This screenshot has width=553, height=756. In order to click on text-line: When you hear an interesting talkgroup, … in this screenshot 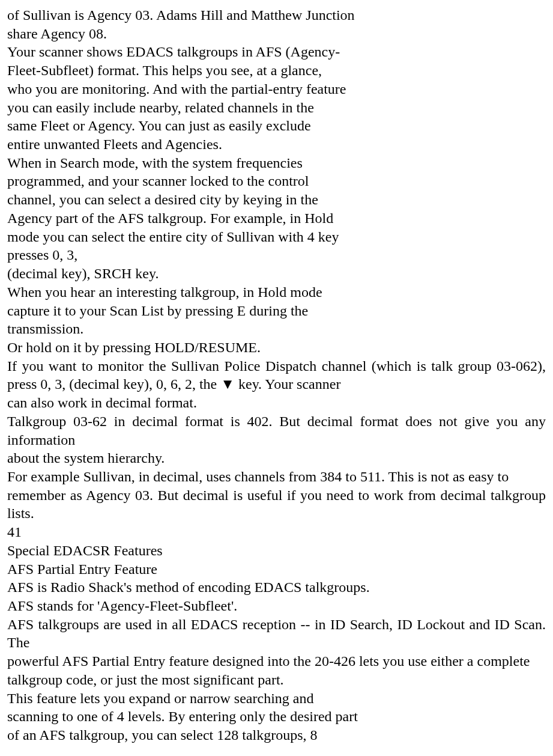, I will do `click(276, 292)`.